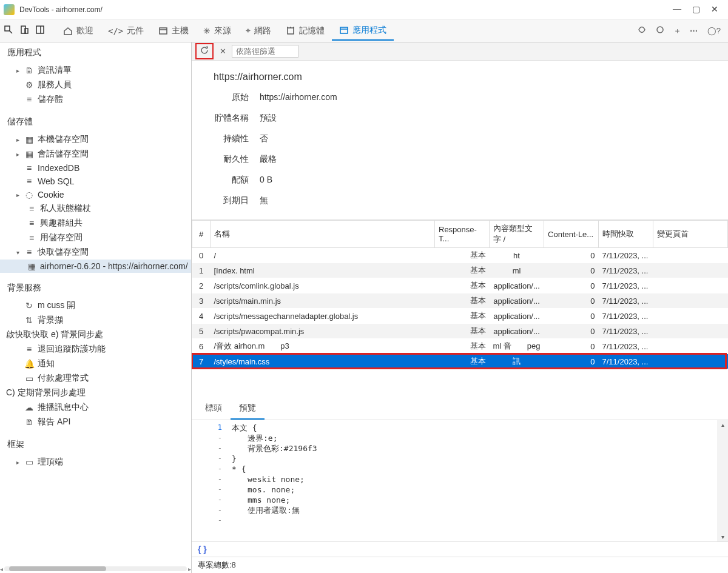 The height and width of the screenshot is (573, 728). I want to click on tab-elements: </>元件, so click(126, 31).